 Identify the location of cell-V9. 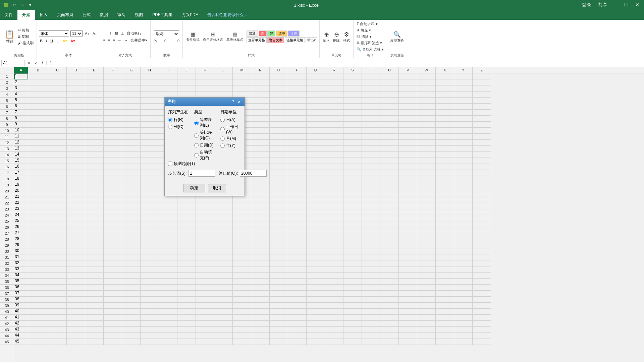
(408, 125).